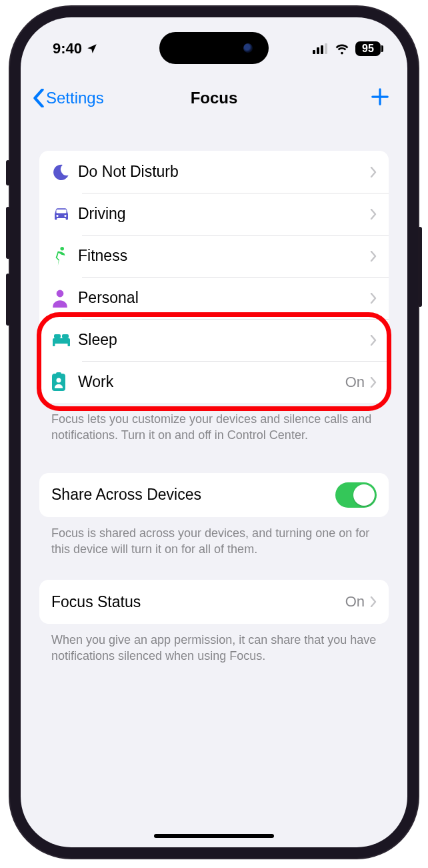 The width and height of the screenshot is (428, 868). What do you see at coordinates (199, 602) in the screenshot?
I see `status-label: Focus Status` at bounding box center [199, 602].